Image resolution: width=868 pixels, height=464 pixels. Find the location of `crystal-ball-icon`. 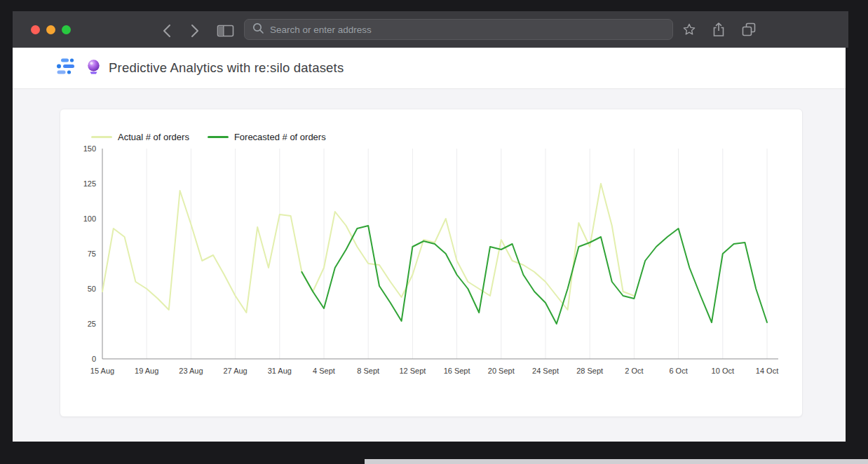

crystal-ball-icon is located at coordinates (94, 68).